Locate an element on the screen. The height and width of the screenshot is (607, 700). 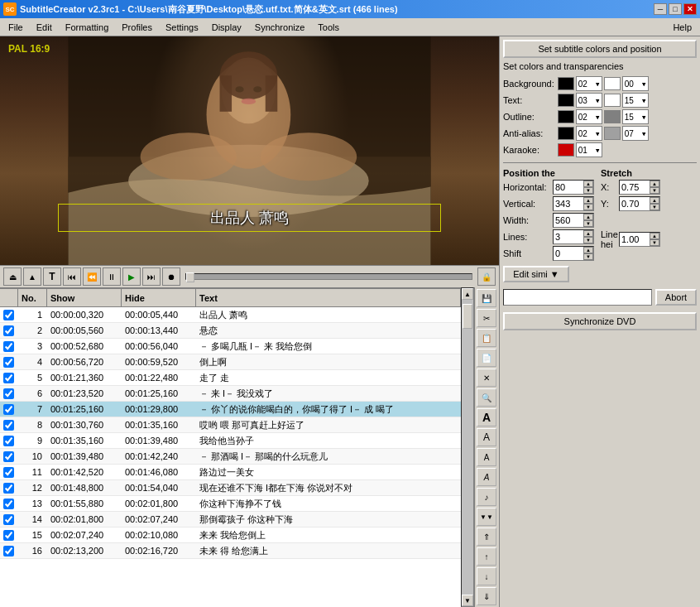
antialias-swatch2 is located at coordinates (612, 133).